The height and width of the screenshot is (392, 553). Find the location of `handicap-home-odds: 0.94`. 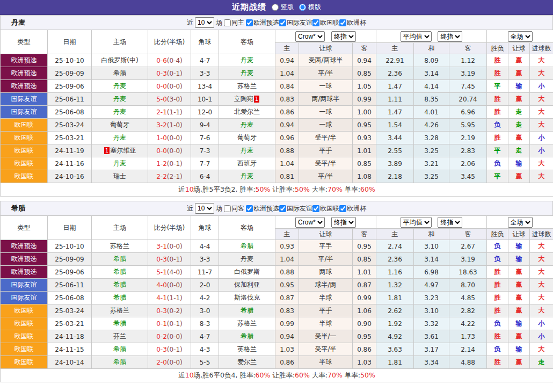

handicap-home-odds: 0.94 is located at coordinates (287, 61).